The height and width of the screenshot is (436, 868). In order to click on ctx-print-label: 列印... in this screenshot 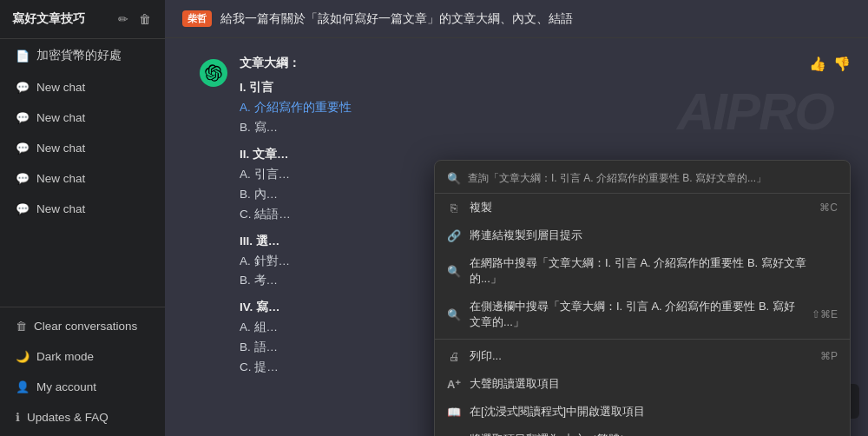, I will do `click(486, 356)`.